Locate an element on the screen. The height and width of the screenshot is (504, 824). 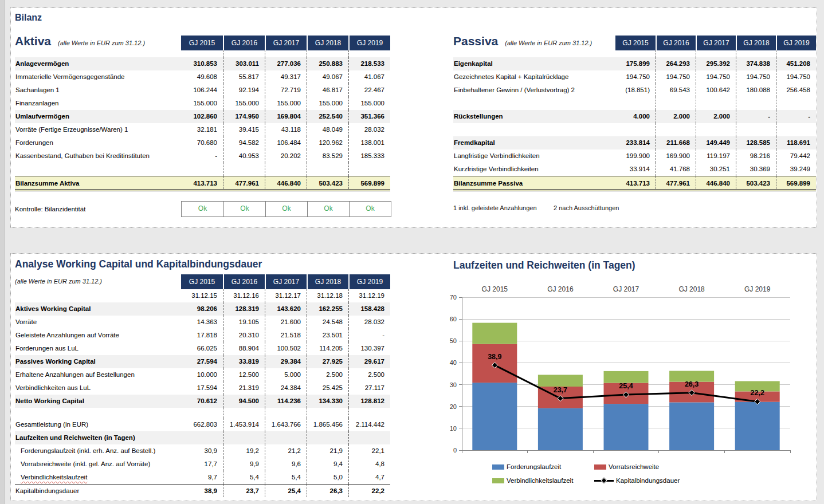
cell-value: 250.883 is located at coordinates (328, 64).